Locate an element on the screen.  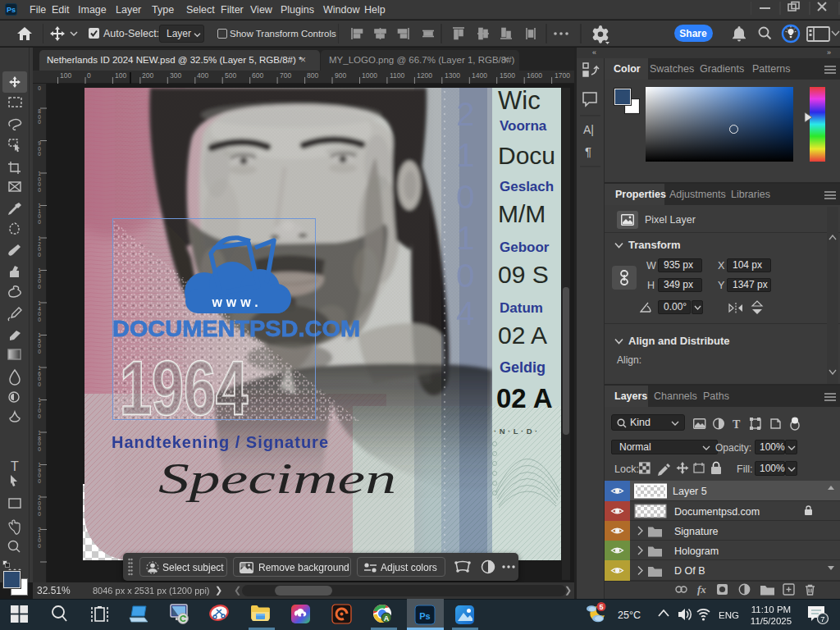
svg-text: 2100 is located at coordinates (39, 538).